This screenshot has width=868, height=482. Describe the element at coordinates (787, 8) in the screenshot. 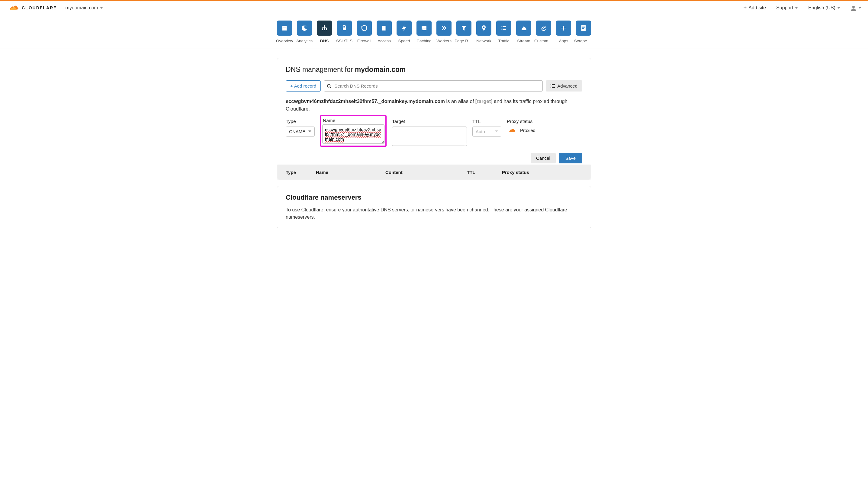

I see `support-menu: Support` at that location.